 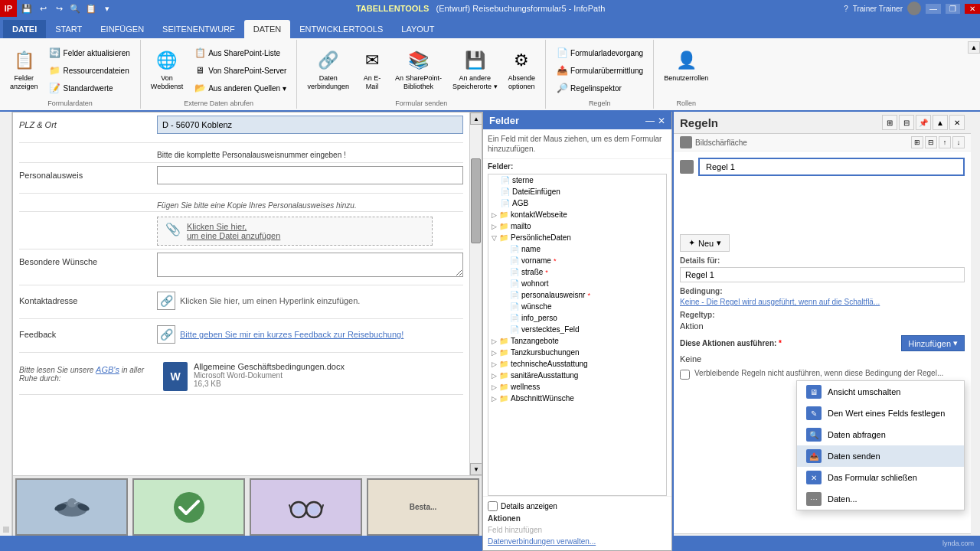 What do you see at coordinates (822, 275) in the screenshot?
I see `details-input` at bounding box center [822, 275].